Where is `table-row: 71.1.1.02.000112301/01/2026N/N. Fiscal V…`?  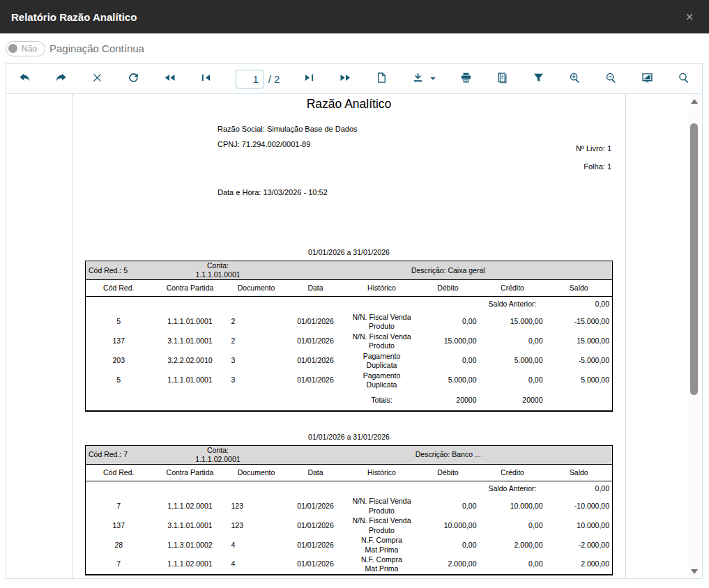
table-row: 71.1.1.02.000112301/01/2026N/N. Fiscal V… is located at coordinates (349, 506).